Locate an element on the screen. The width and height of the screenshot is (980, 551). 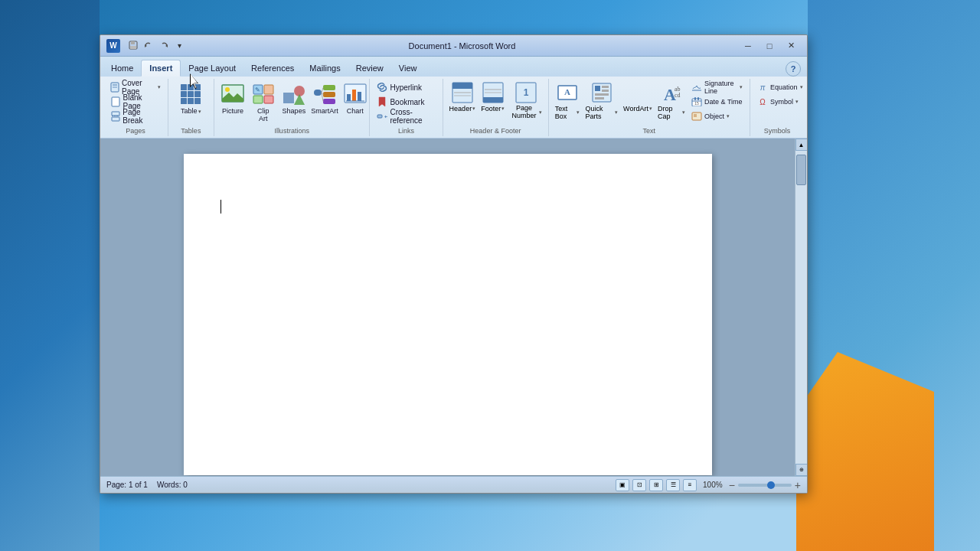
header-dropdown-arrow: ▾ is located at coordinates (474, 109).